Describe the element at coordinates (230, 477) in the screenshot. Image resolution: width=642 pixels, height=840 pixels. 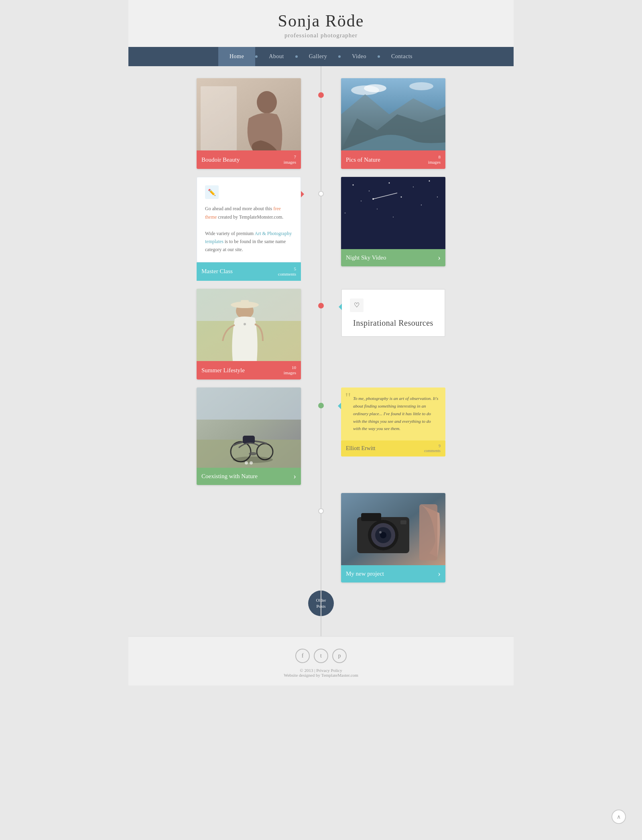
I see `card-title: Coexisting with Nature` at that location.